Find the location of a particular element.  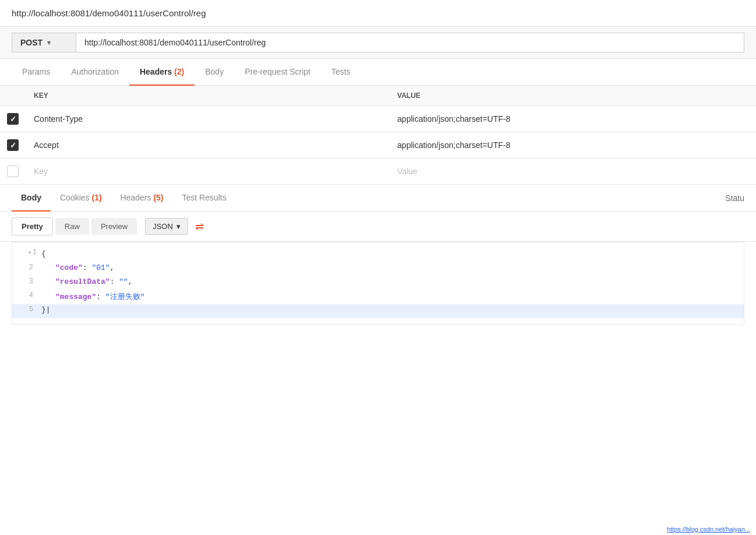

col-value-header: VALUE is located at coordinates (573, 96).